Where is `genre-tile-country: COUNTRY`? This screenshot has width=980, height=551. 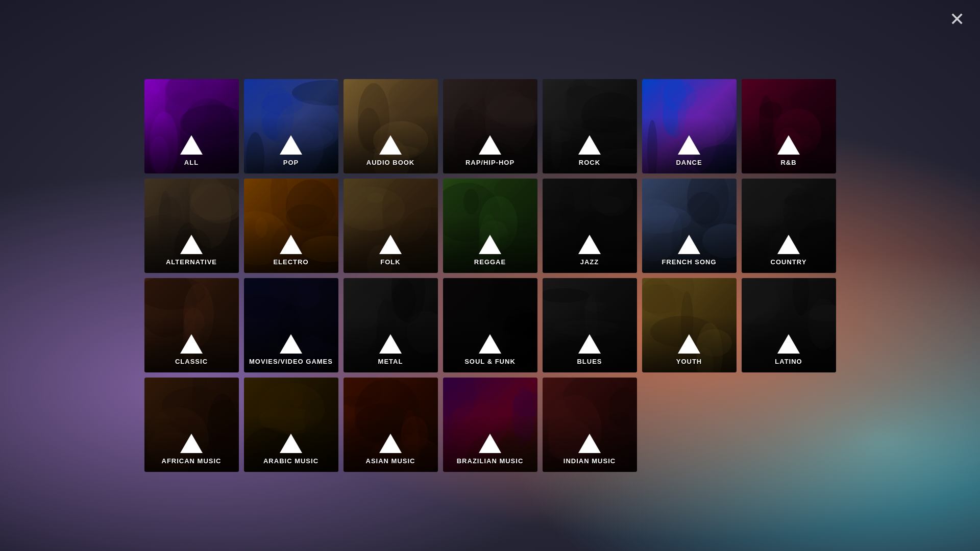 genre-tile-country: COUNTRY is located at coordinates (789, 226).